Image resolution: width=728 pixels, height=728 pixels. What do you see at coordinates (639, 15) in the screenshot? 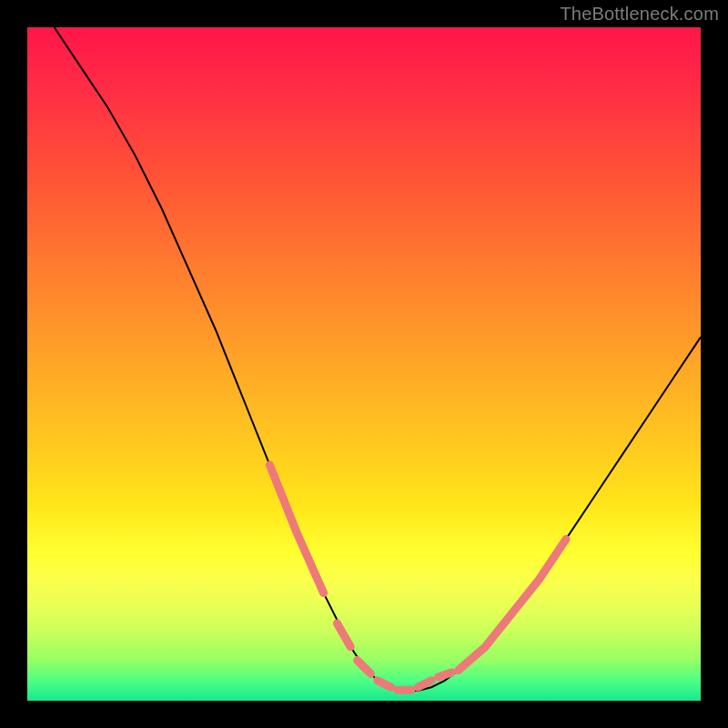
I see `watermark-text: TheBottleneck.com` at bounding box center [639, 15].